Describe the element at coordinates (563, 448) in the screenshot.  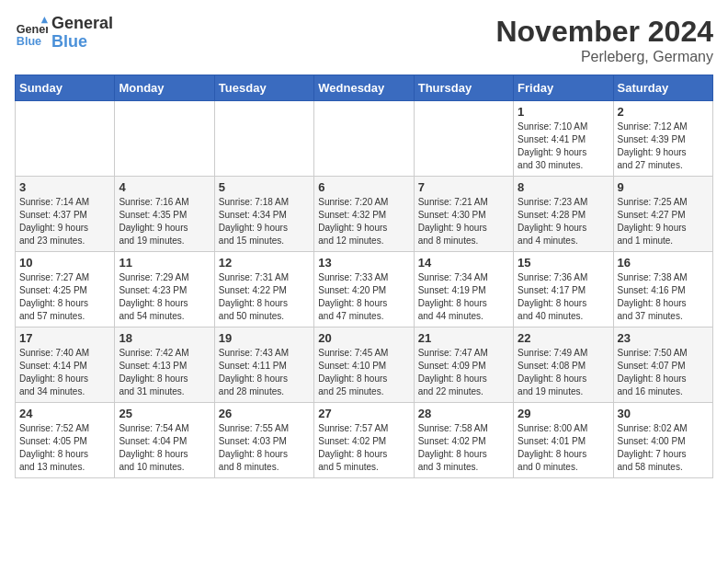
I see `day-info: Sunrise: 8:00 AM Sunset: 4:01 PM Dayligh…` at that location.